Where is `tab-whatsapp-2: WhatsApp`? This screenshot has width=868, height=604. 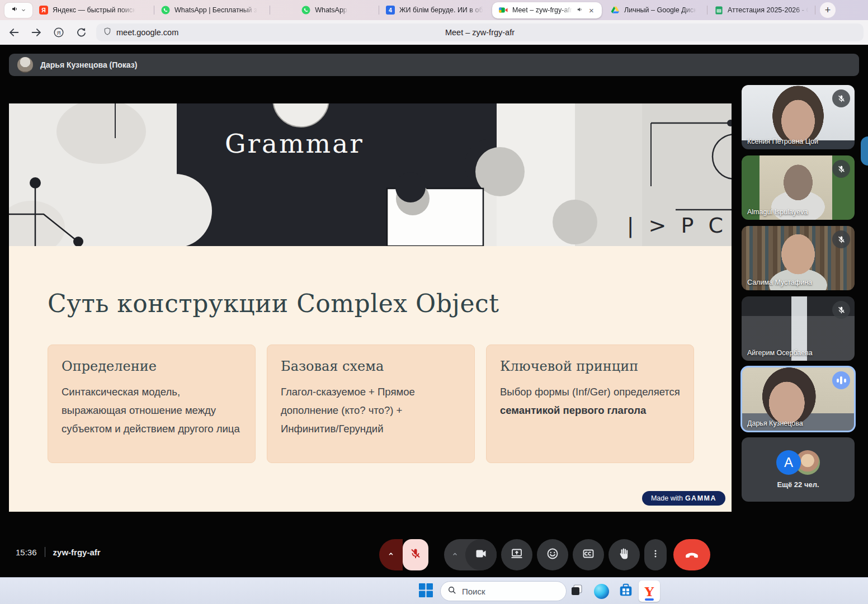 tab-whatsapp-2: WhatsApp is located at coordinates (324, 10).